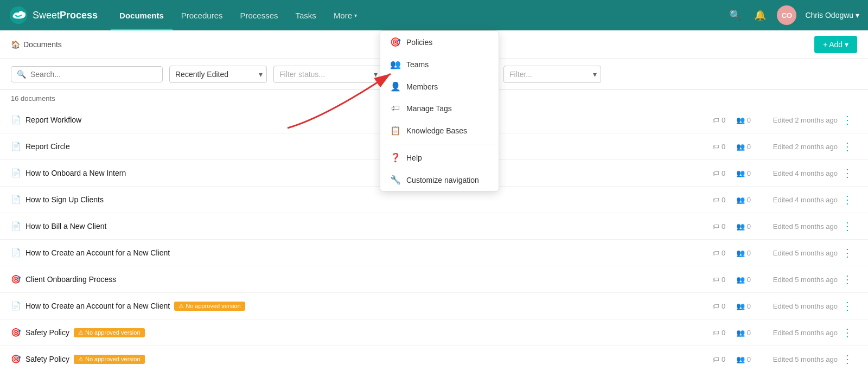 Image resolution: width=868 pixels, height=371 pixels. Describe the element at coordinates (414, 158) in the screenshot. I see `dropdown-item-label-help: Help` at that location.